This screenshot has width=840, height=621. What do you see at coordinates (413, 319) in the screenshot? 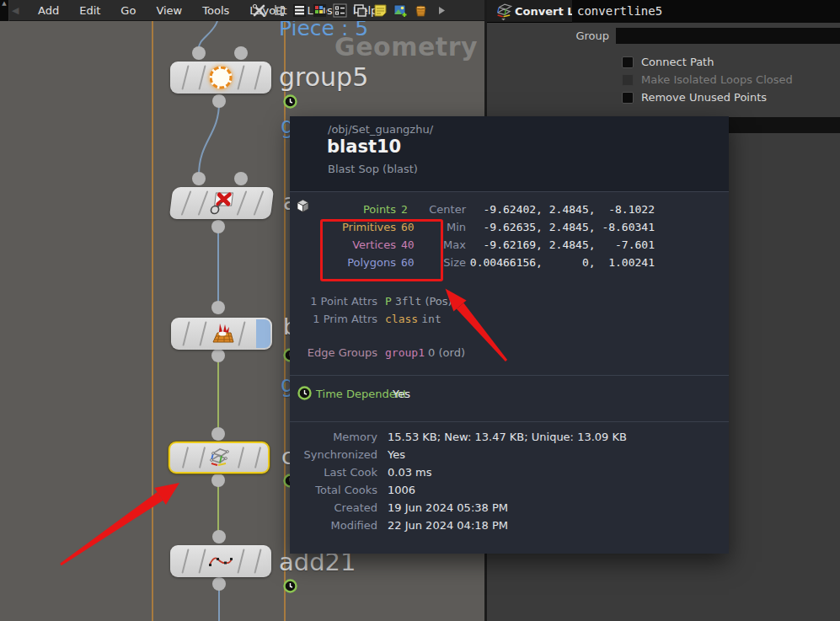
I see `prim-attrs-value: class int` at bounding box center [413, 319].